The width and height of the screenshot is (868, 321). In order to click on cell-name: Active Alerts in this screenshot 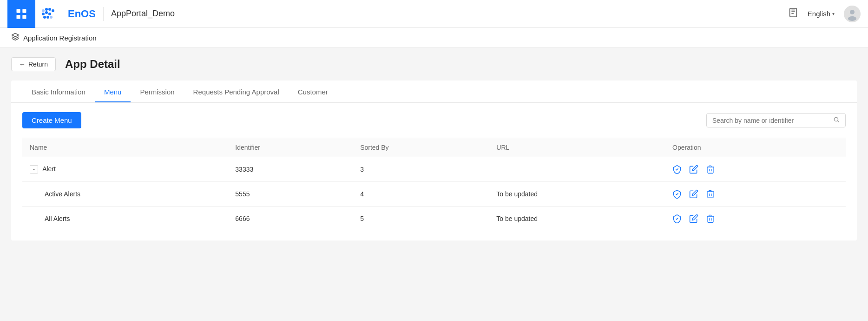, I will do `click(125, 194)`.